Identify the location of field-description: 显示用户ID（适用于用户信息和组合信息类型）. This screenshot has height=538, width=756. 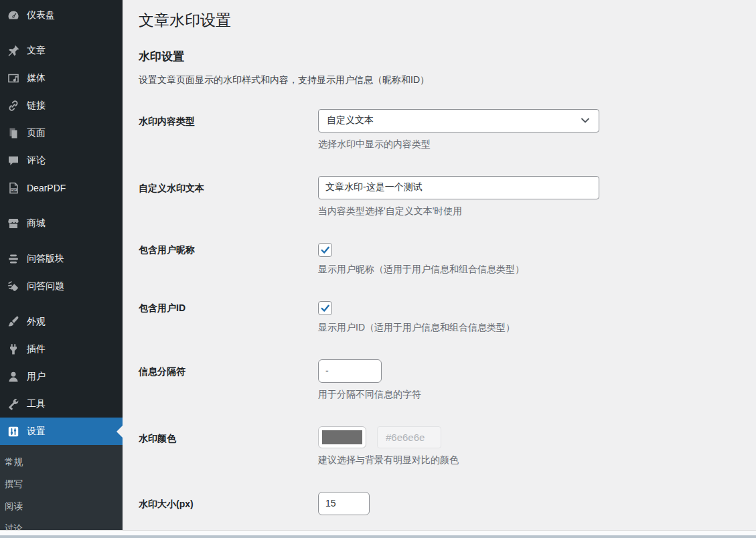
(529, 328).